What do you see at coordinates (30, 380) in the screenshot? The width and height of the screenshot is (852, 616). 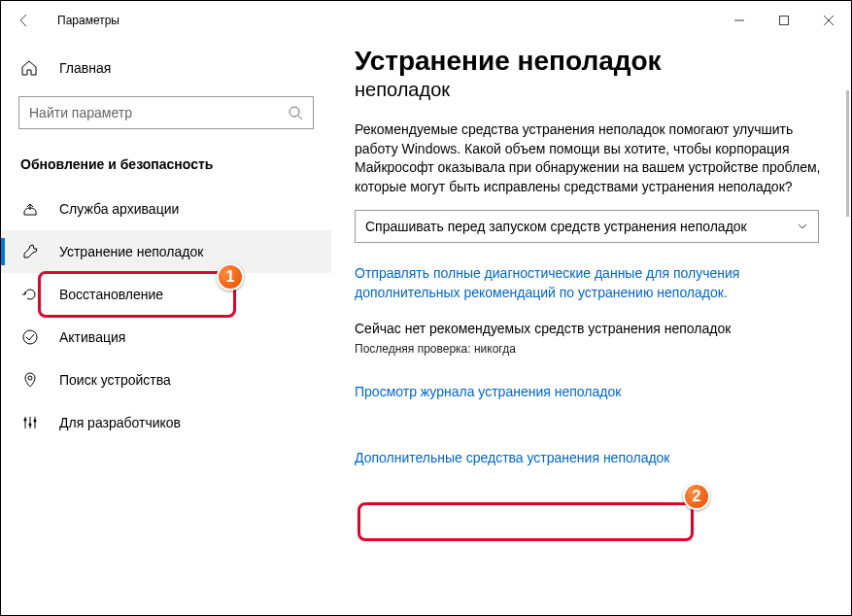 I see `location-icon` at bounding box center [30, 380].